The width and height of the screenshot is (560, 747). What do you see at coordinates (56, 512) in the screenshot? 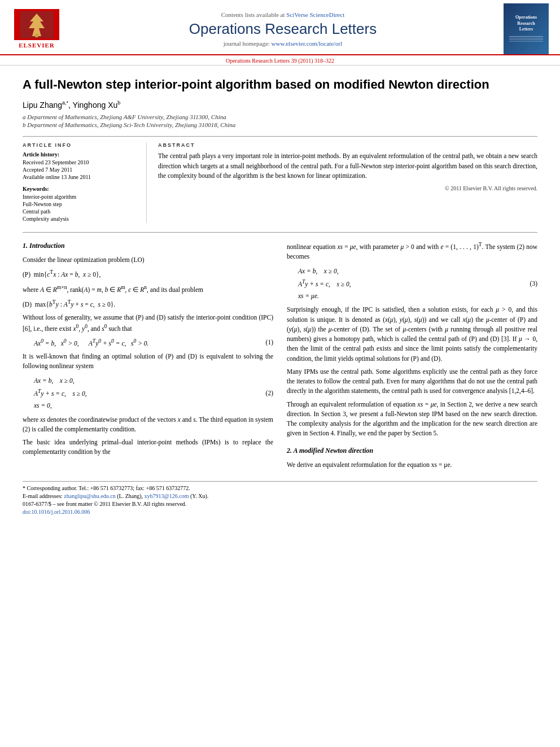
I see `doi-link: doi:10.1016/j.orl.2011.06.006` at bounding box center [56, 512].